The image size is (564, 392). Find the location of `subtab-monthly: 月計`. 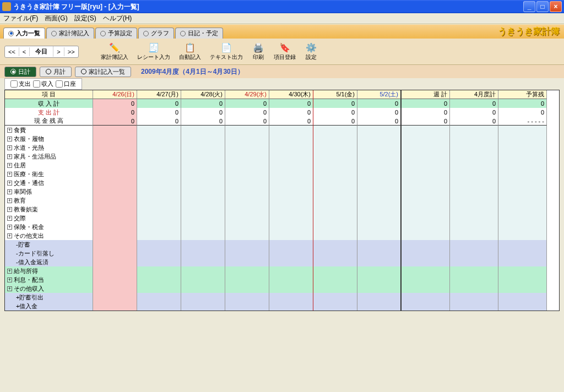

subtab-monthly: 月計 is located at coordinates (56, 72).